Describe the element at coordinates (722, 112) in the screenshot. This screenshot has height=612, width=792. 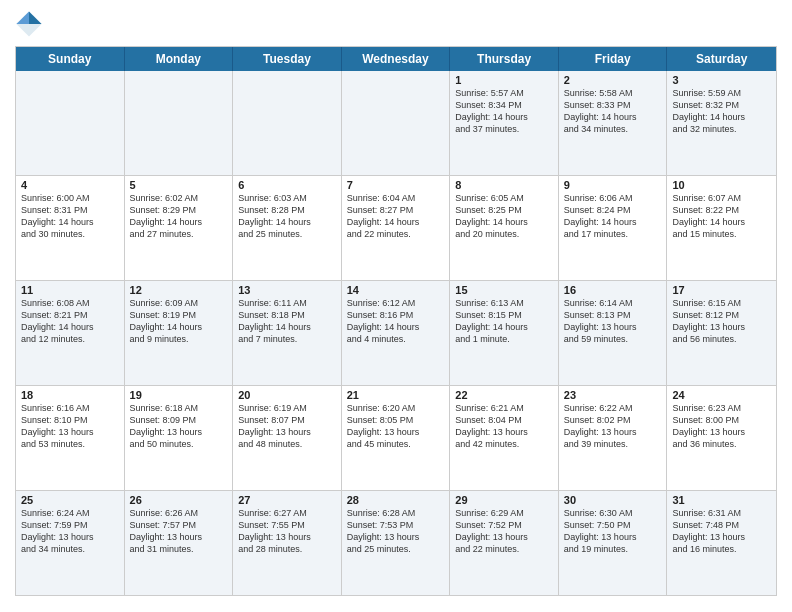
I see `cell-info: Sunrise: 5:59 AM Sunset: 8:32 PM Dayligh…` at that location.